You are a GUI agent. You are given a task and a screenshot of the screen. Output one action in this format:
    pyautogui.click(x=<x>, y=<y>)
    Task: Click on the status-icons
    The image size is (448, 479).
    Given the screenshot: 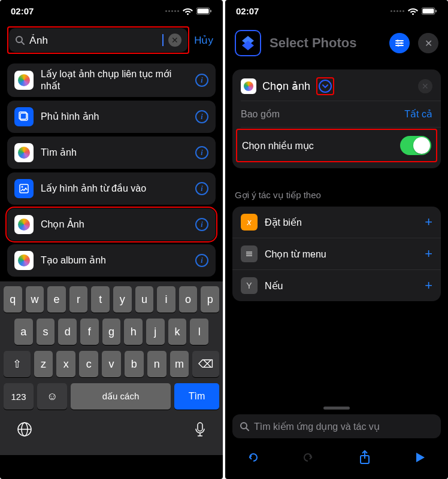 What is the action you would take?
    pyautogui.click(x=414, y=11)
    